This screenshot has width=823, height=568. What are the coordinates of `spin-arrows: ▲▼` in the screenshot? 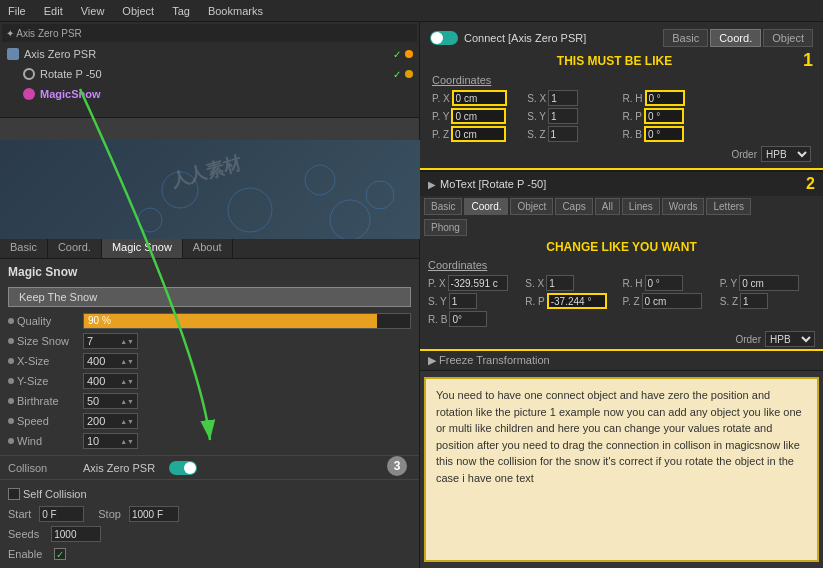 It's located at (127, 342).